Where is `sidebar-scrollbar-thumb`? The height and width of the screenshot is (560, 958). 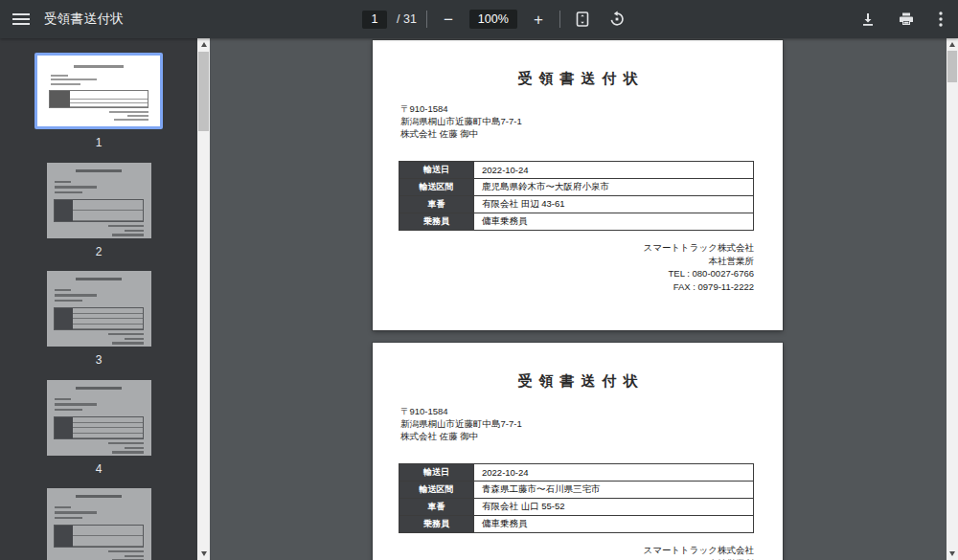 sidebar-scrollbar-thumb is located at coordinates (203, 92).